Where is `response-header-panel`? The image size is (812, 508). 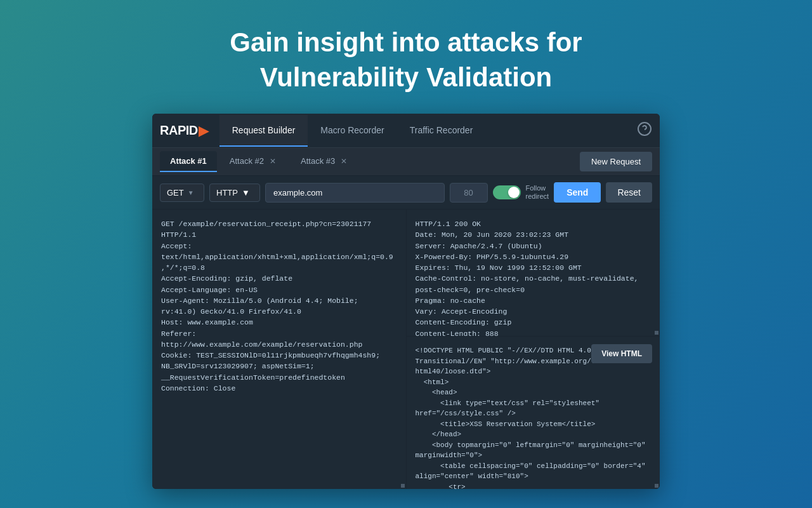
response-header-panel is located at coordinates (534, 273).